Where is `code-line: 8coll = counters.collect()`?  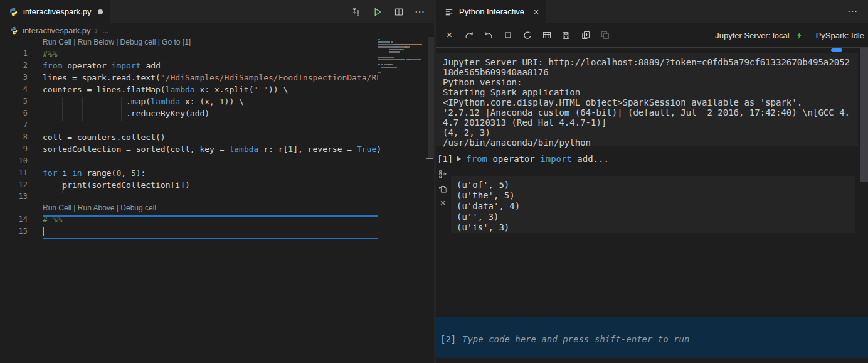
code-line: 8coll = counters.collect() is located at coordinates (217, 137).